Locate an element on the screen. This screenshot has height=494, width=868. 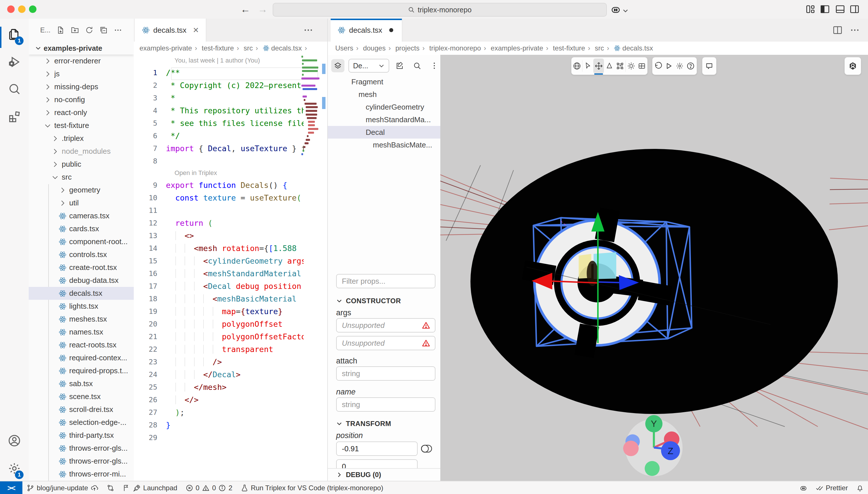
debug-section-header: DEBUG (0) is located at coordinates (384, 474).